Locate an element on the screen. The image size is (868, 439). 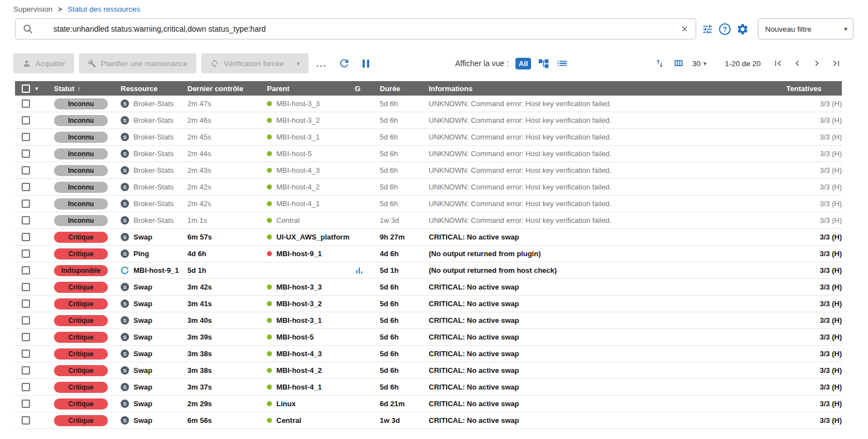
more-actions-button: ... is located at coordinates (321, 63).